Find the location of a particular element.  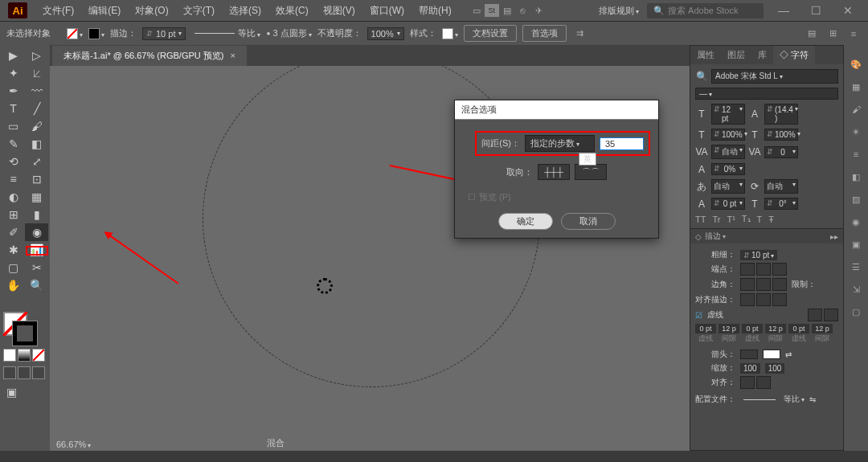

font-style-select: — is located at coordinates (767, 93).